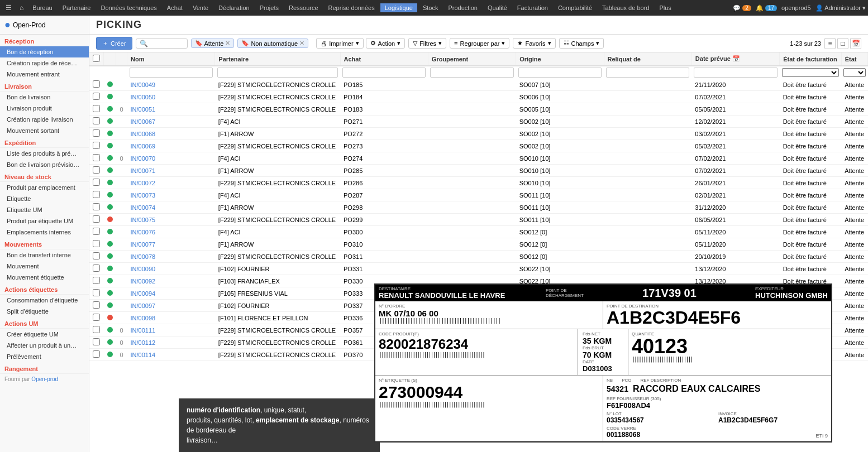 Image resolution: width=868 pixels, height=452 pixels. I want to click on row-name: IN/00076, so click(171, 232).